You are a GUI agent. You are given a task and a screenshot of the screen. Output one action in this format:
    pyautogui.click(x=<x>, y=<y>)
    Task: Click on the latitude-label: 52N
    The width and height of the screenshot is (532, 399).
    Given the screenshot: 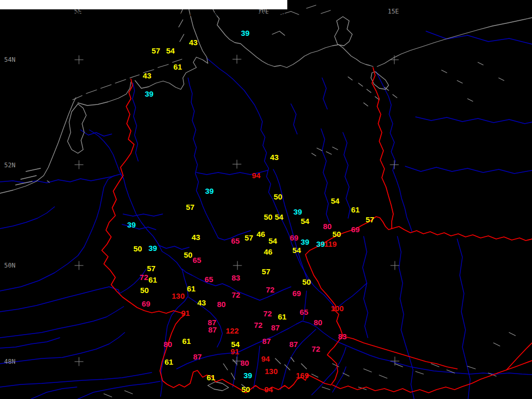 What is the action you would take?
    pyautogui.click(x=10, y=165)
    